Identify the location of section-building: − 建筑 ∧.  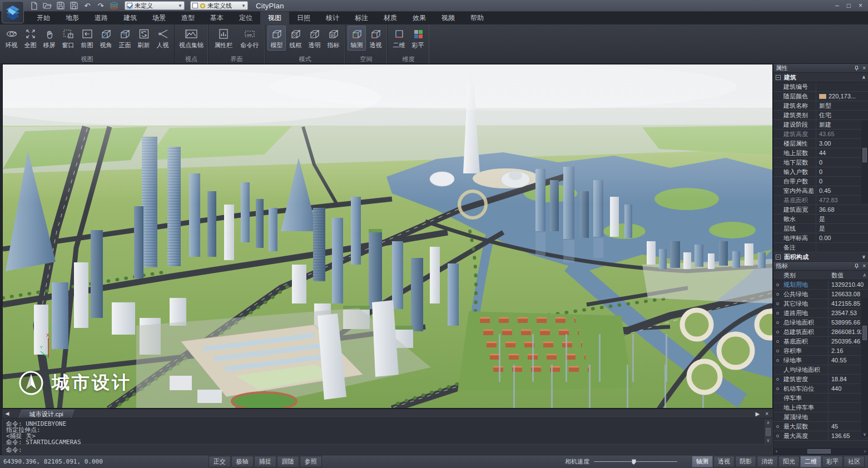
(821, 78).